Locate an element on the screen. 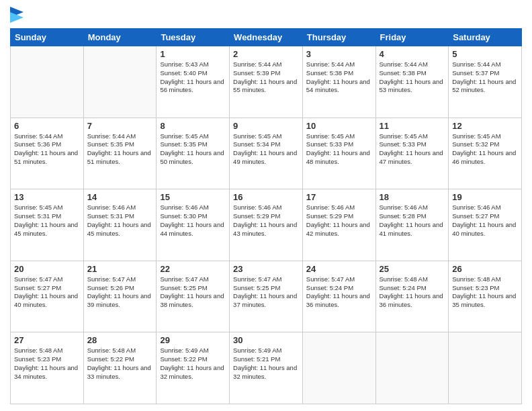 The height and width of the screenshot is (411, 532). day-number: 8 is located at coordinates (193, 126).